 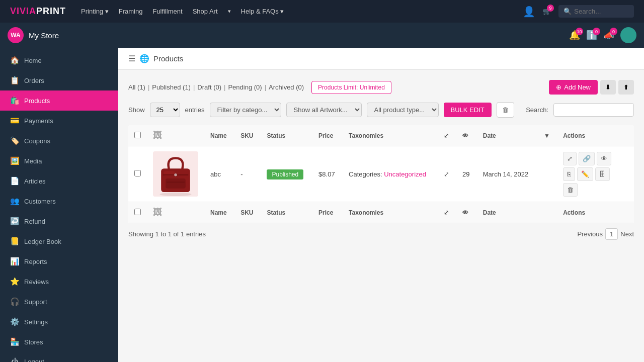 What do you see at coordinates (59, 241) in the screenshot?
I see `sidebar-item-ledger: 📒 Ledger Book` at bounding box center [59, 241].